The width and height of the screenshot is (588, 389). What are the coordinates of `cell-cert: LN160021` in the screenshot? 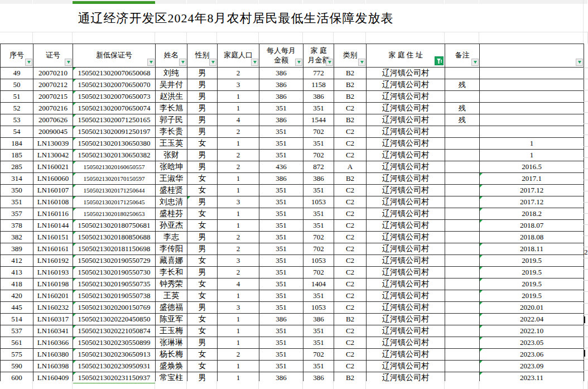 It's located at (54, 167).